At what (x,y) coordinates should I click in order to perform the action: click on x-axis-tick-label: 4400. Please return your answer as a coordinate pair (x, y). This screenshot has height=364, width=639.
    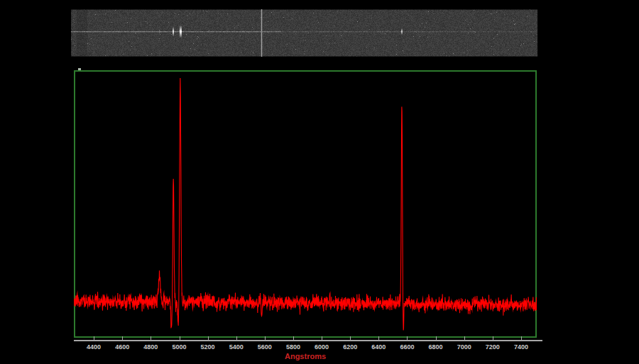
    Looking at the image, I should click on (94, 347).